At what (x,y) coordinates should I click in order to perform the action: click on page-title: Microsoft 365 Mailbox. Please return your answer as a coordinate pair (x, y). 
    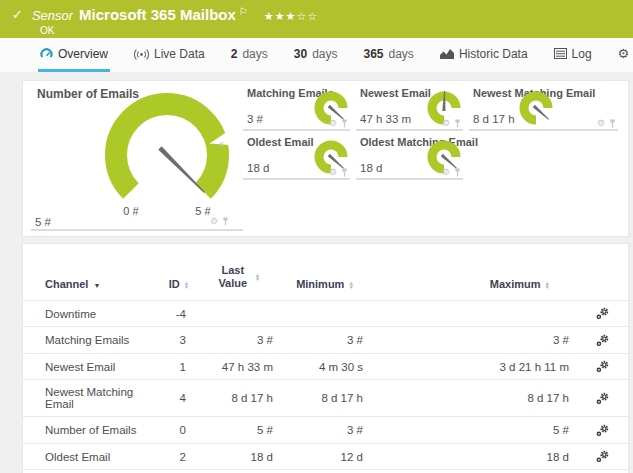
    Looking at the image, I should click on (158, 14).